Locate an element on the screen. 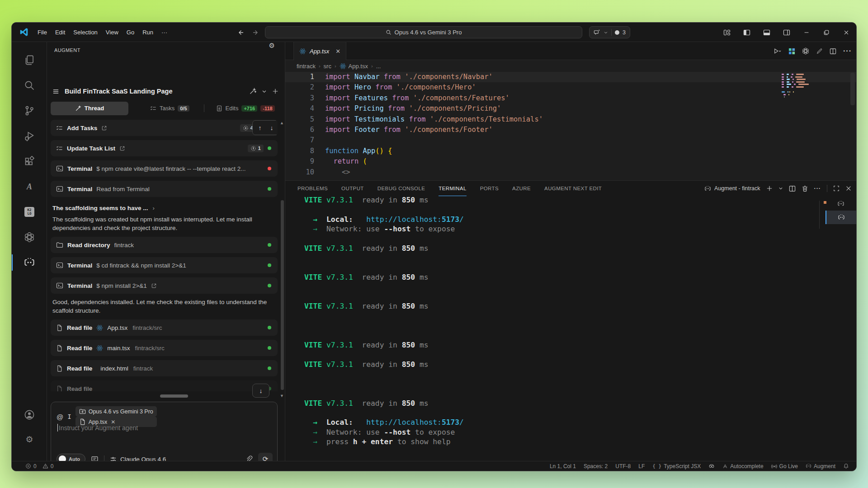  command-center-search: Opus 4.6 vs Gemini 3 Pro is located at coordinates (424, 33).